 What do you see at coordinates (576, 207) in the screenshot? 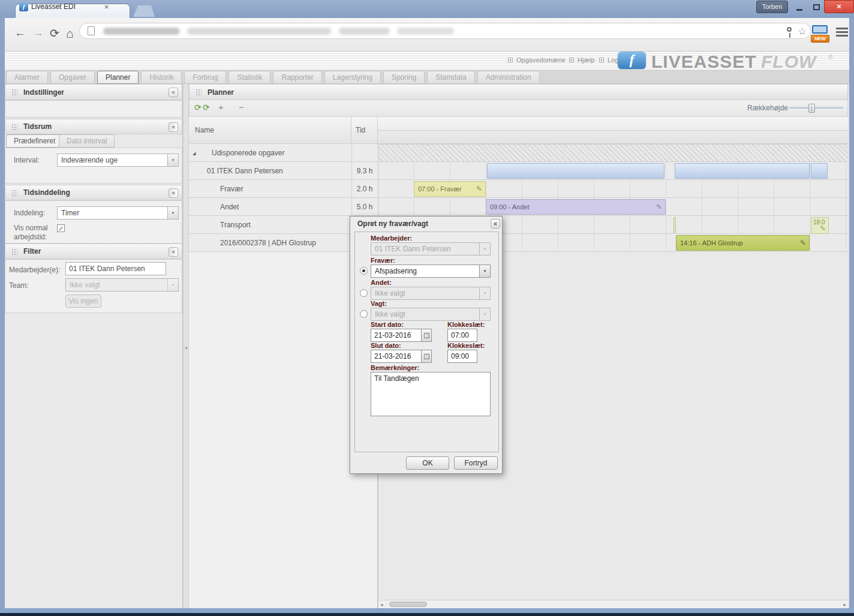
I see `other-bar: 09:00 - Andet ✎` at bounding box center [576, 207].